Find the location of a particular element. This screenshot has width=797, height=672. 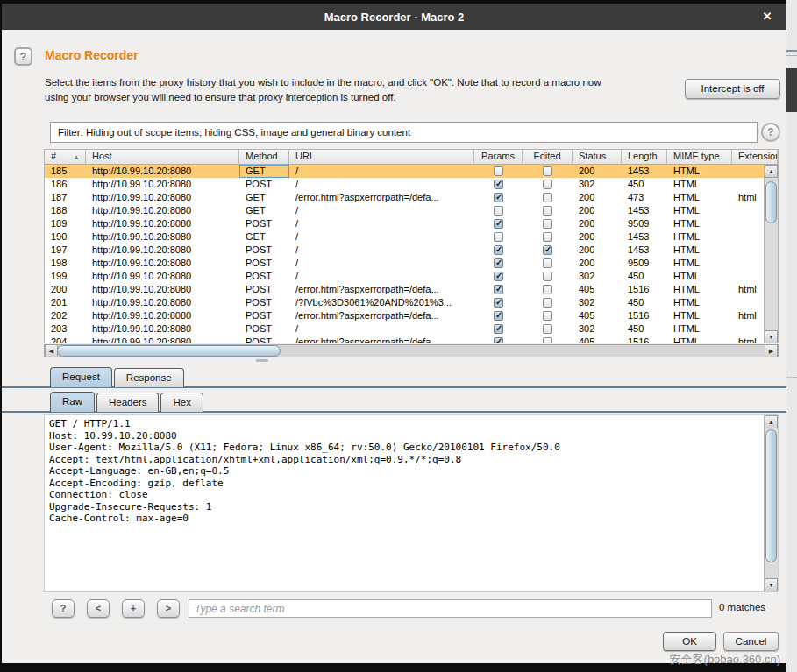

cell-length: 450 is located at coordinates (644, 329).